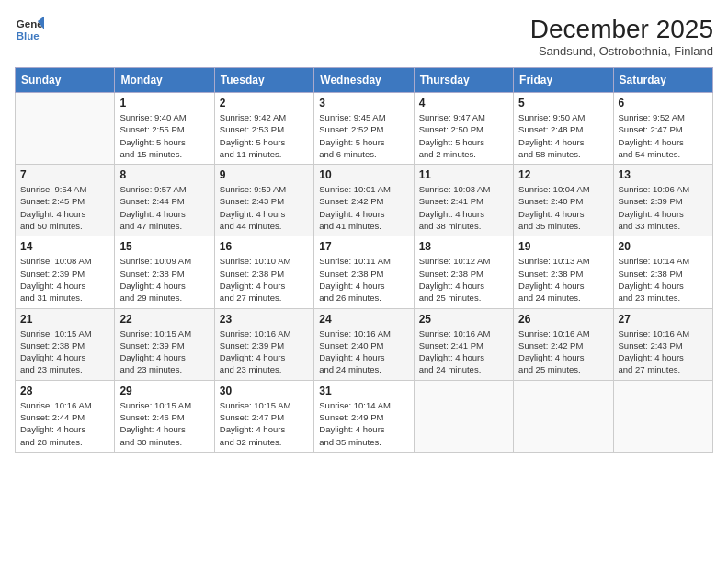 This screenshot has width=728, height=563. What do you see at coordinates (563, 208) in the screenshot?
I see `day-info: Sunrise: 10:04 AMSunset: 2:40 PMDaylight…` at bounding box center [563, 208].